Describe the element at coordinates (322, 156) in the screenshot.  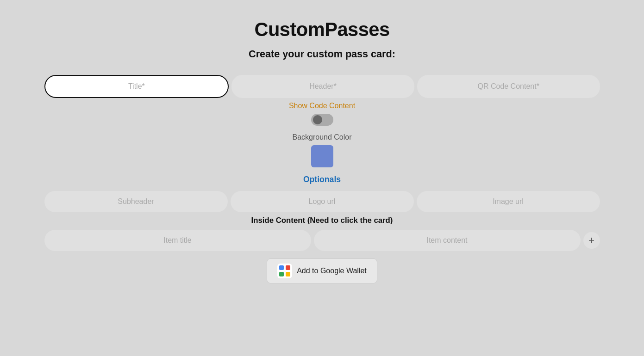
I see `bg-color-swatch` at that location.